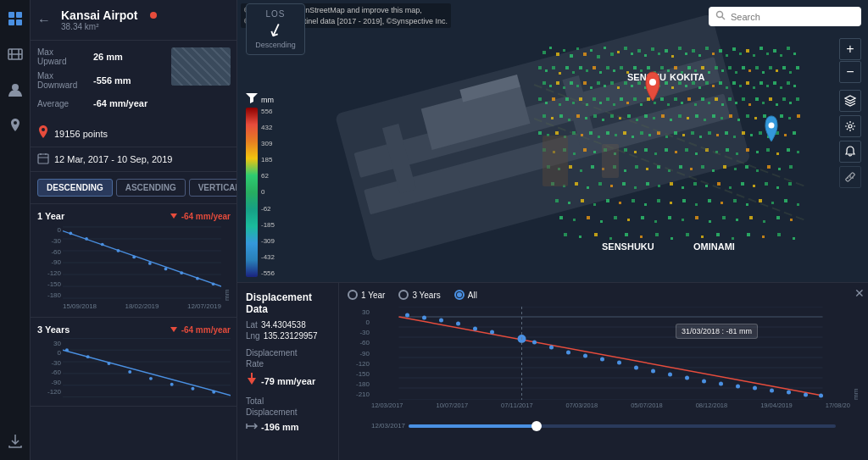 The height and width of the screenshot is (460, 868). I want to click on chart1-y0: 0, so click(49, 230).